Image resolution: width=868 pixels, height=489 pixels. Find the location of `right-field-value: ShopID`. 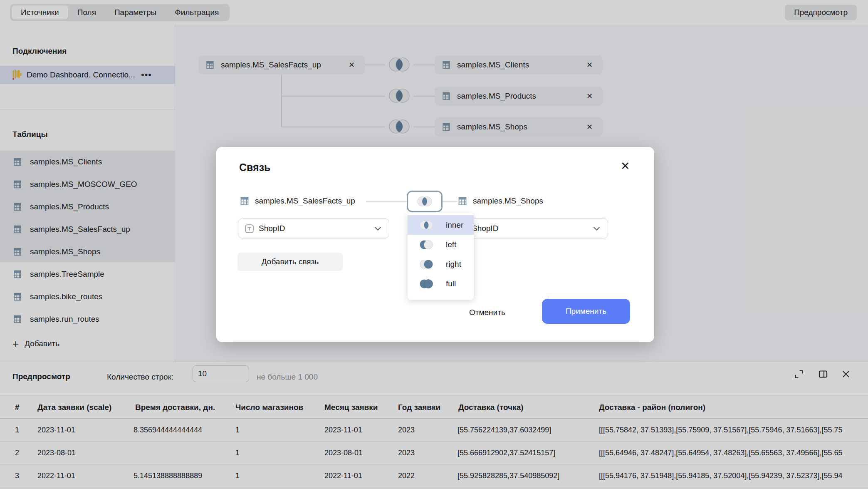

right-field-value: ShopID is located at coordinates (532, 228).